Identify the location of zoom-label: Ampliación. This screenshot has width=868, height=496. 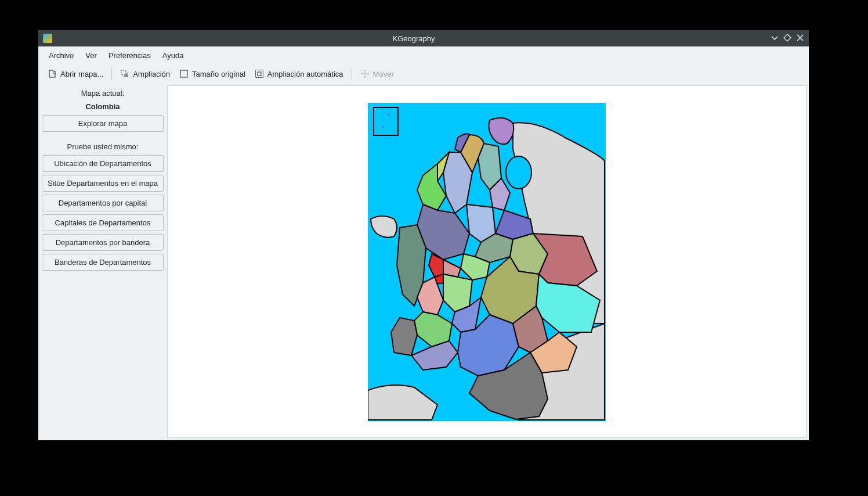
(151, 74).